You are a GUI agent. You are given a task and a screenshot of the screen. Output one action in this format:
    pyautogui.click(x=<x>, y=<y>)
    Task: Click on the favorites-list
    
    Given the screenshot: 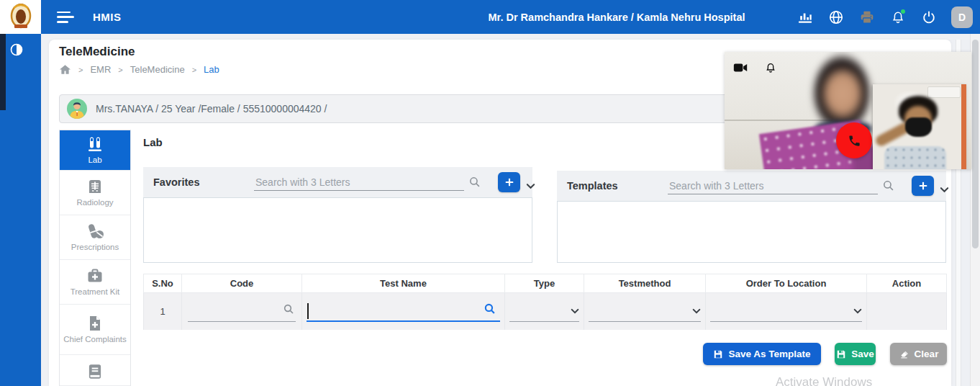 What is the action you would take?
    pyautogui.click(x=338, y=230)
    